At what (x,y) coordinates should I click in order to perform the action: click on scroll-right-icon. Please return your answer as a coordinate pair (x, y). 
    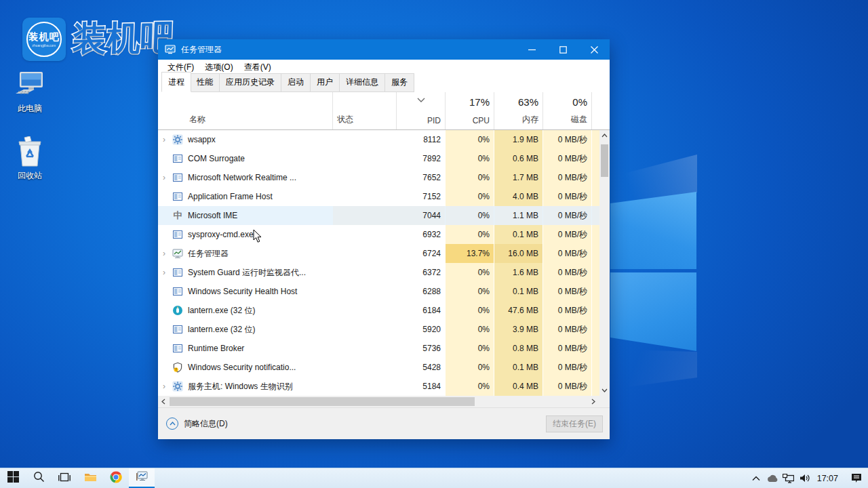
    Looking at the image, I should click on (593, 401).